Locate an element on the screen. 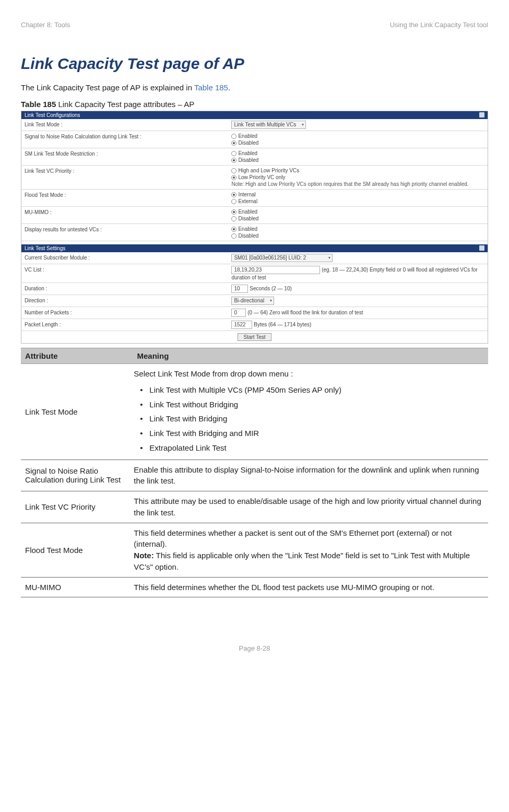 This screenshot has height=812, width=509. note-text: This field is applicable only when the "… is located at coordinates (302, 561).